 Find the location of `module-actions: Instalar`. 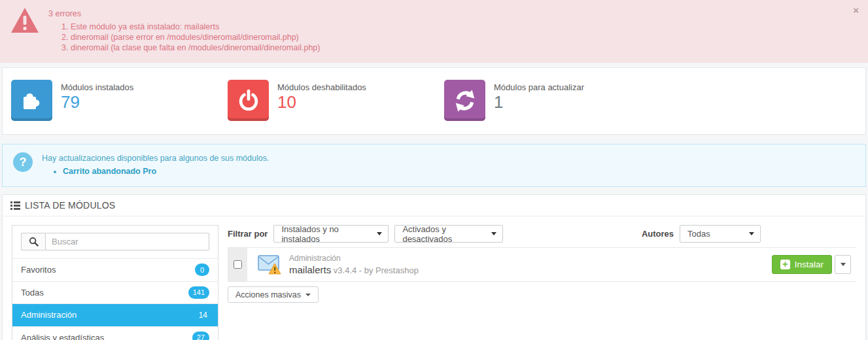

module-actions: Instalar is located at coordinates (811, 264).